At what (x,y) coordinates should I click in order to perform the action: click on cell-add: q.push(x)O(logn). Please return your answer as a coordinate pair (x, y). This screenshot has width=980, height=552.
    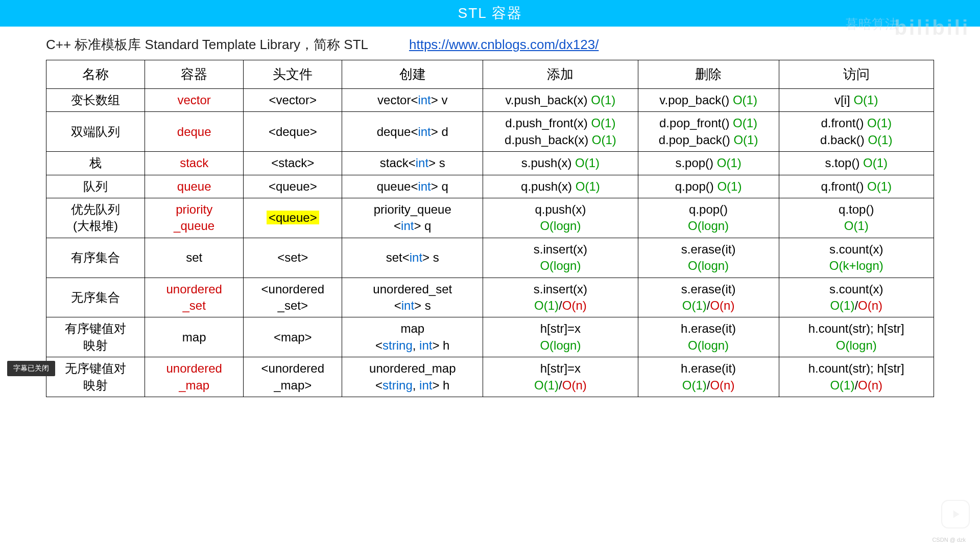
    Looking at the image, I should click on (561, 218).